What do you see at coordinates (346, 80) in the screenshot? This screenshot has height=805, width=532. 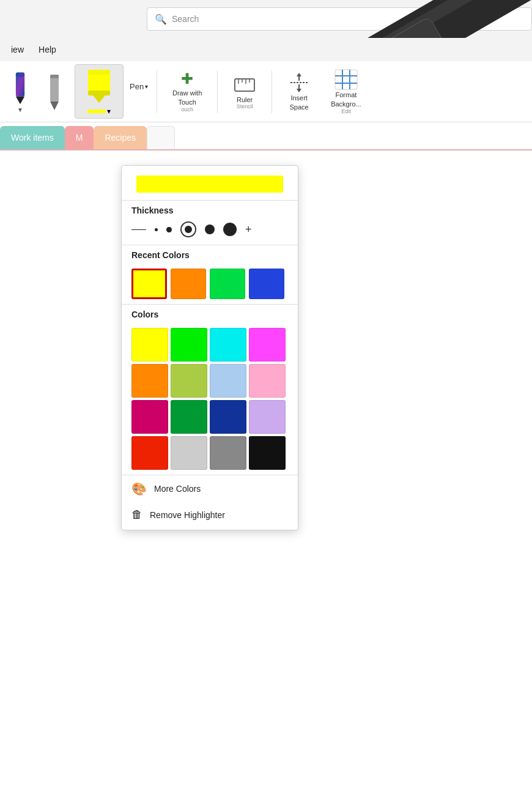 I see `format-background-icon` at bounding box center [346, 80].